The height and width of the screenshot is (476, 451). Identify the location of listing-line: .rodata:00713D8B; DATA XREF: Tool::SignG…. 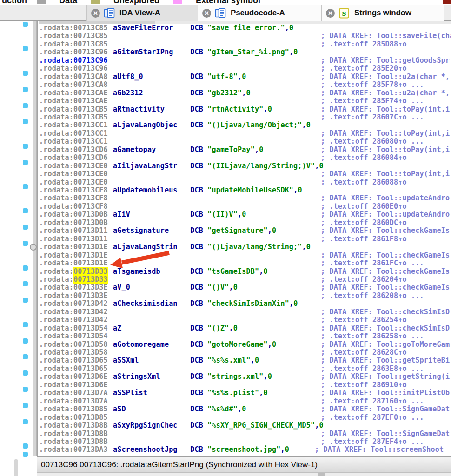
(226, 434).